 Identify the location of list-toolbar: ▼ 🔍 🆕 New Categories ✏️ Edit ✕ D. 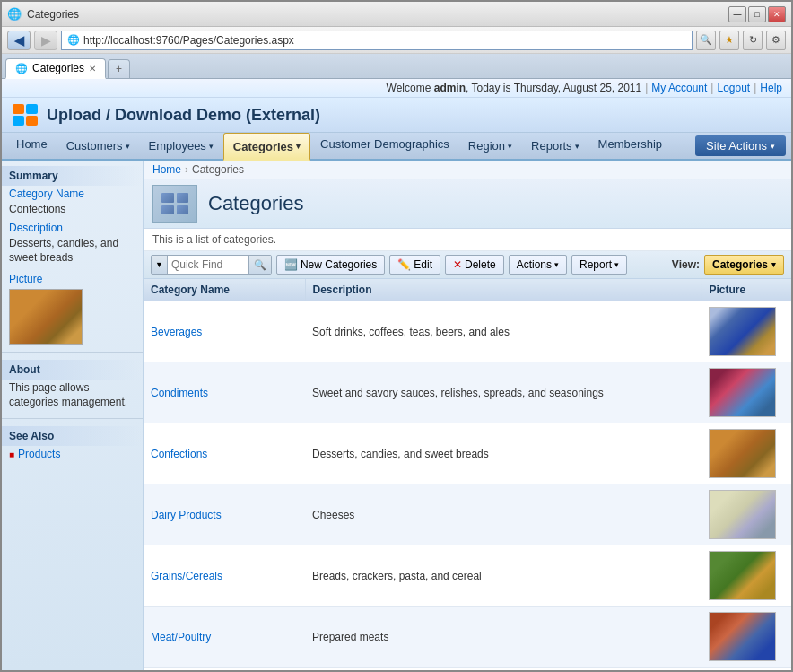
(467, 266).